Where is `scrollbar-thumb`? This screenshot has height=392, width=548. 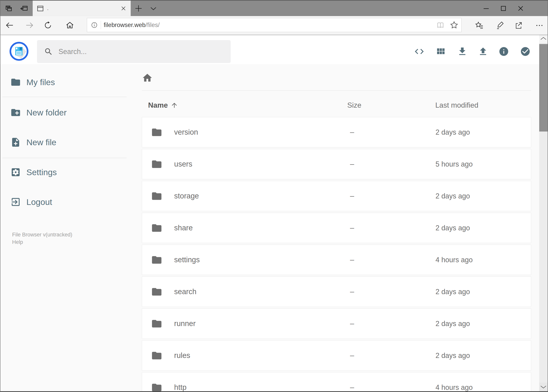 scrollbar-thumb is located at coordinates (543, 88).